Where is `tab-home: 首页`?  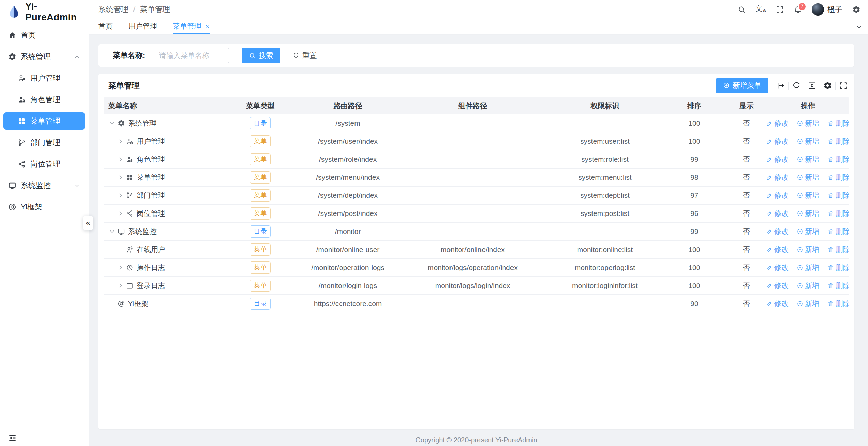
tab-home: 首页 is located at coordinates (106, 27).